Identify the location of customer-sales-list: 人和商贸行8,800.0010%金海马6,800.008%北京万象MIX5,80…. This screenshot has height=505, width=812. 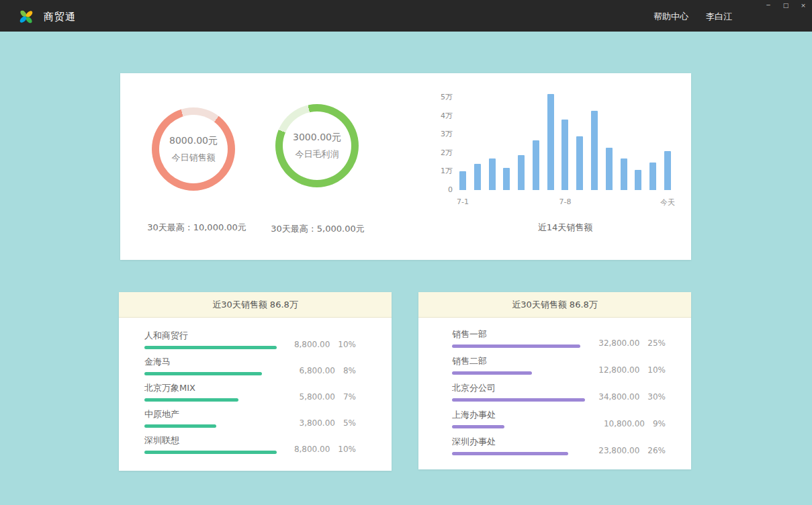
(255, 389).